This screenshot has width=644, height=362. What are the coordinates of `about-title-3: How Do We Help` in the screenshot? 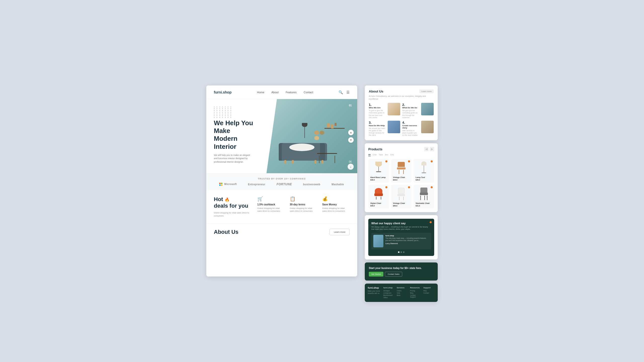 It's located at (377, 126).